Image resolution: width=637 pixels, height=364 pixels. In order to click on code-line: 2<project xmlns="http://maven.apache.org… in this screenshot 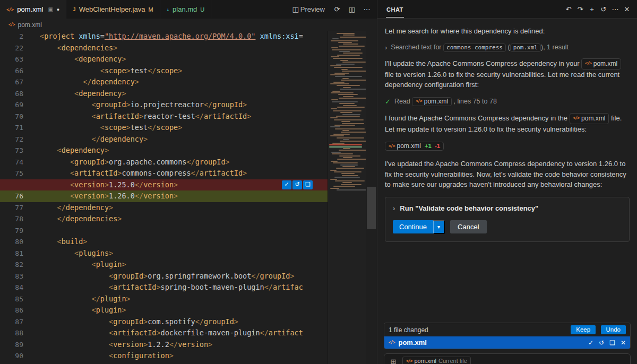, I will do `click(163, 37)`.